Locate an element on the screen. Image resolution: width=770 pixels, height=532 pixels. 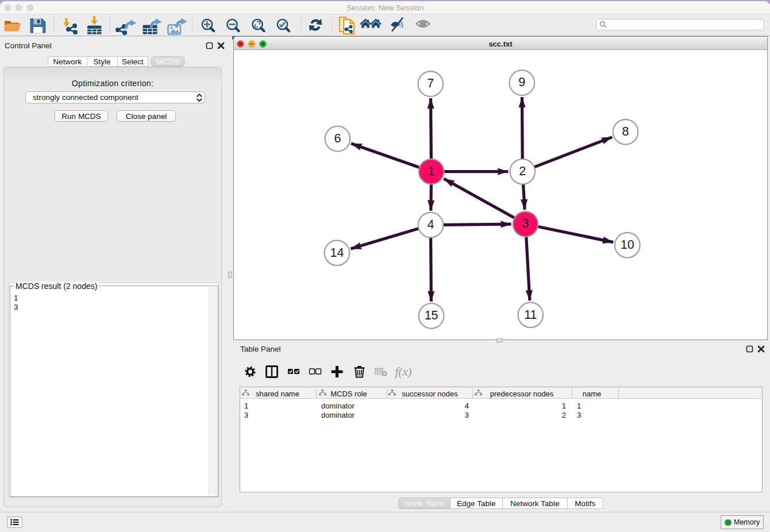
svg-text: 4 is located at coordinates (431, 225).